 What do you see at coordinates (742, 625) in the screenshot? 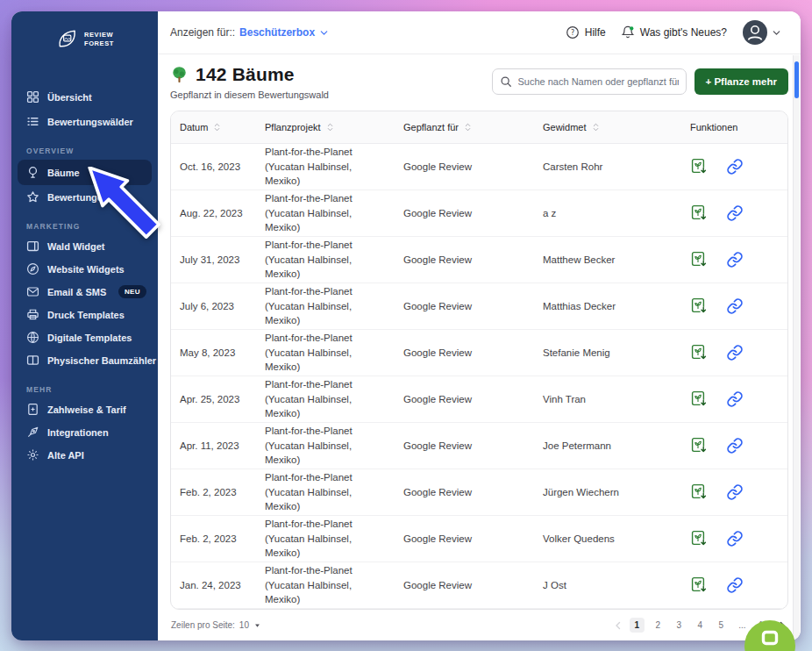
I see `page-button: ...` at bounding box center [742, 625].